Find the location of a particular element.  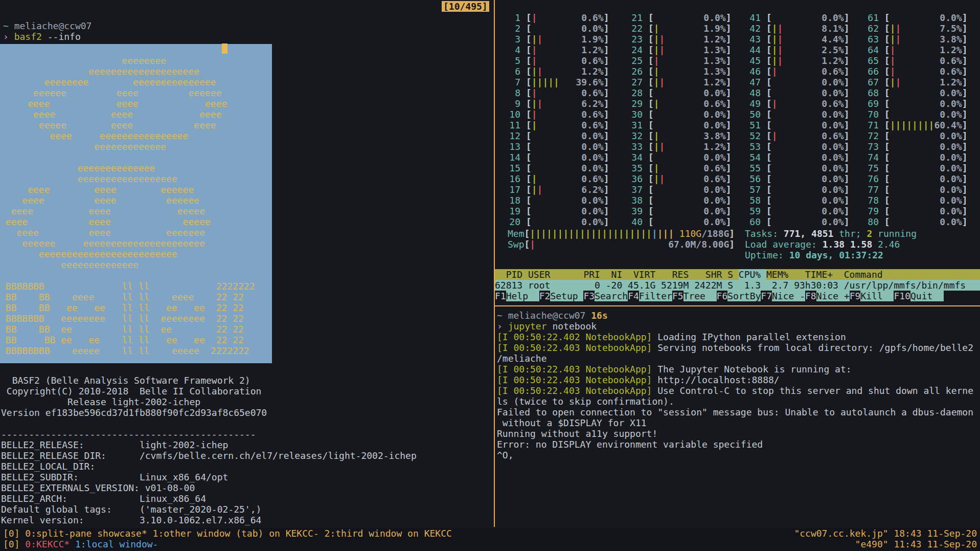

cpu-meter: 56 [0.0%] is located at coordinates (800, 179).